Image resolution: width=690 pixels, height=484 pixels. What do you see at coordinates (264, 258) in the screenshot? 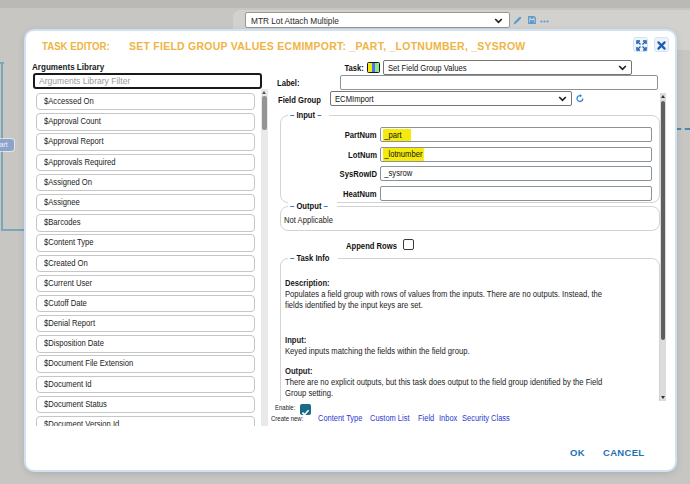
I see `arguments-list-scrollbar` at bounding box center [264, 258].